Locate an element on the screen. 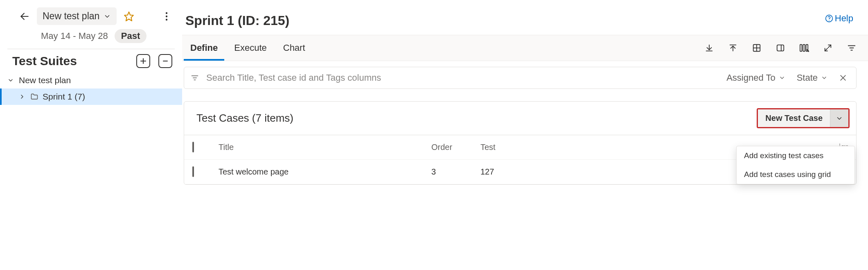  clear-filter-icon is located at coordinates (843, 78).